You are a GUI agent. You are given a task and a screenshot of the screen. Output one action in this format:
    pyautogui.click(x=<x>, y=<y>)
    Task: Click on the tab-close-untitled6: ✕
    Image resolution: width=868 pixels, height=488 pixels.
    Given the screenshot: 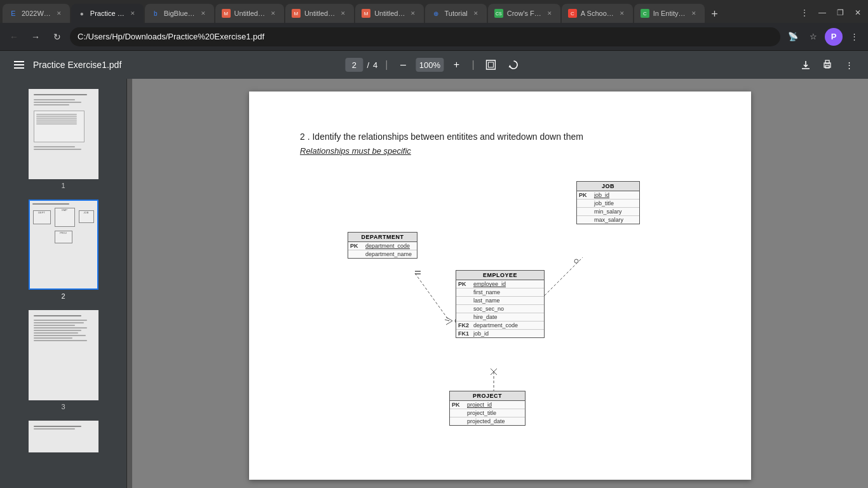 What is the action you would take?
    pyautogui.click(x=413, y=13)
    